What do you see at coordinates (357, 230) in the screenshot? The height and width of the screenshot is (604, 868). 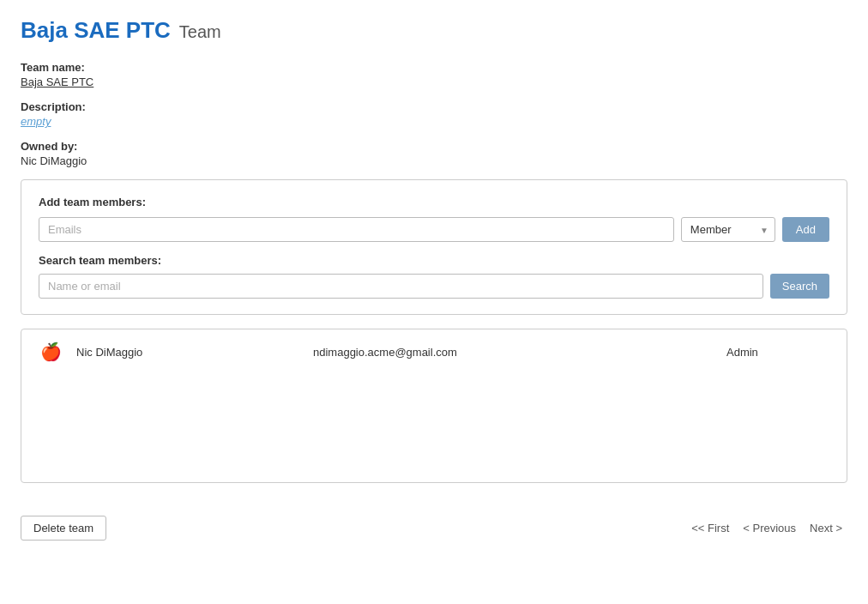 I see `emails-input` at bounding box center [357, 230].